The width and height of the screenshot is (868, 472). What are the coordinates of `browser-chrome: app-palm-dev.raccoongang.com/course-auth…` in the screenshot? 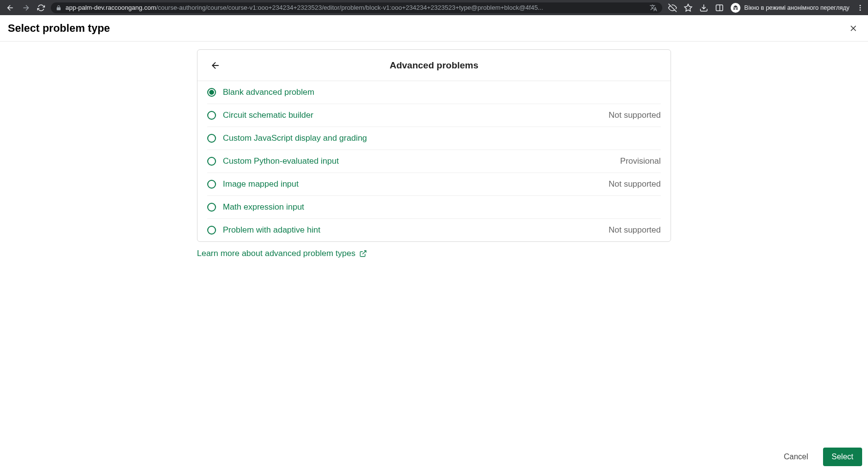 It's located at (434, 8).